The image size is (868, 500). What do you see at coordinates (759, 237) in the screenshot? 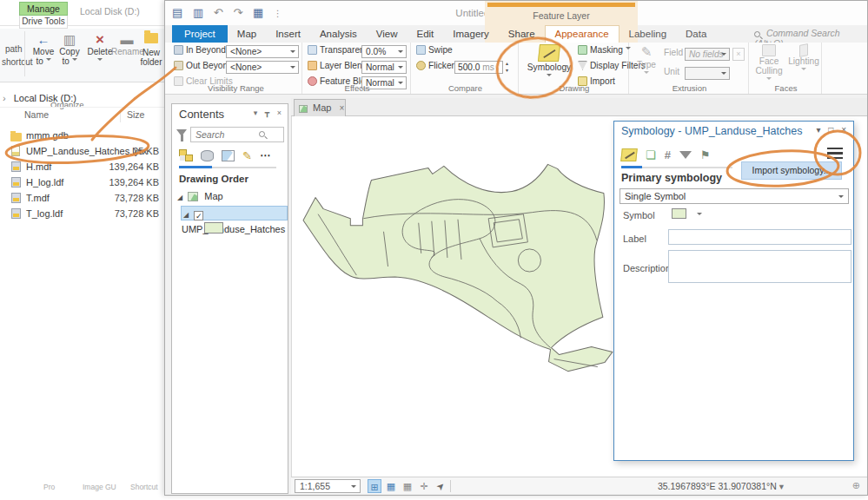
I see `label-input` at bounding box center [759, 237].